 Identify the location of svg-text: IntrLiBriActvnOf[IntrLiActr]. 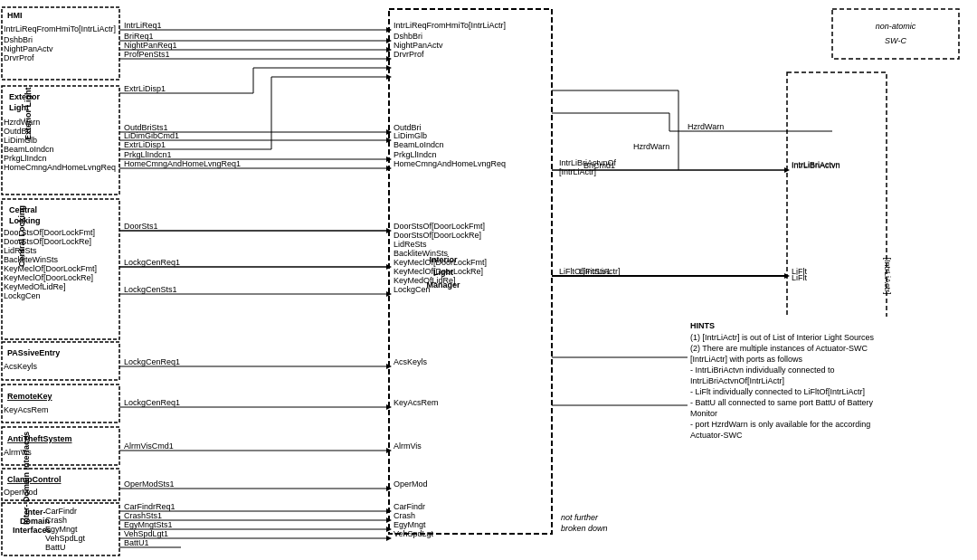
(737, 381).